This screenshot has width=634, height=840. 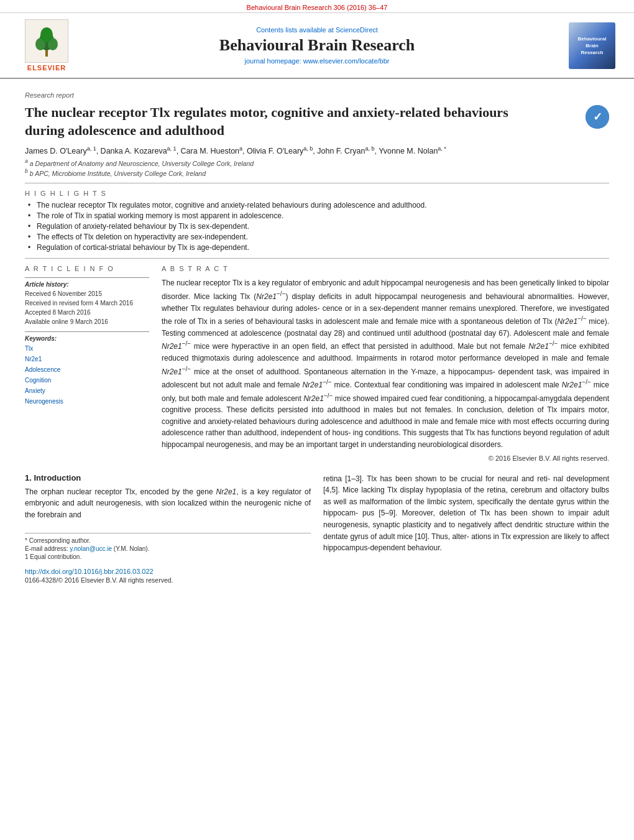 I want to click on journal-citation: Behavioural Brain Research 306 (2016) 36…, so click(x=317, y=7).